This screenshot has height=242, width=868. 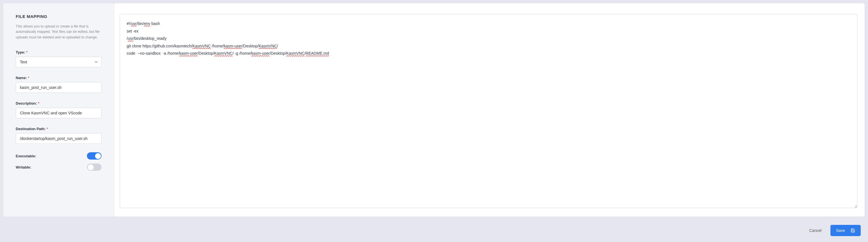 What do you see at coordinates (94, 167) in the screenshot?
I see `writable-toggle` at bounding box center [94, 167].